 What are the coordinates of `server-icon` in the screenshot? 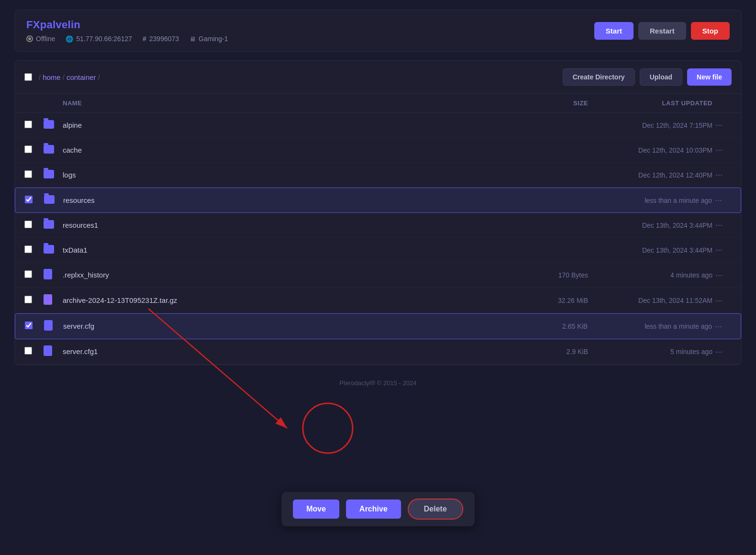 It's located at (192, 39).